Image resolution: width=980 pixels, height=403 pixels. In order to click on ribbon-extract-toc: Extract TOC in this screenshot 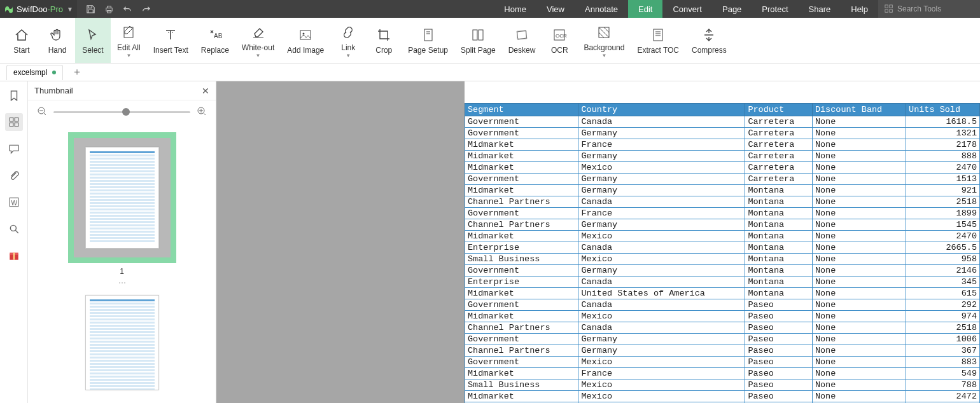, I will do `click(658, 41)`.